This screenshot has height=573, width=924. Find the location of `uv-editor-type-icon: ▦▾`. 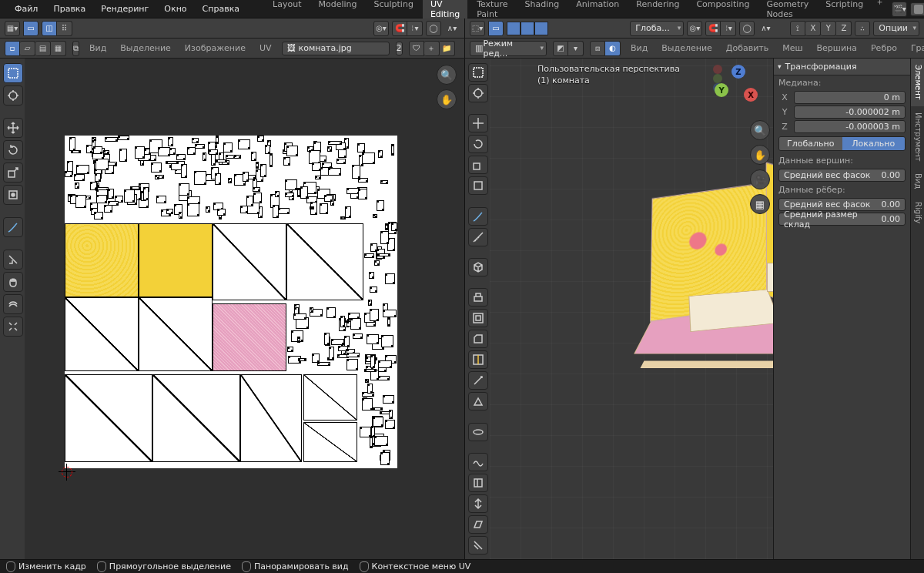

uv-editor-type-icon: ▦▾ is located at coordinates (12, 28).